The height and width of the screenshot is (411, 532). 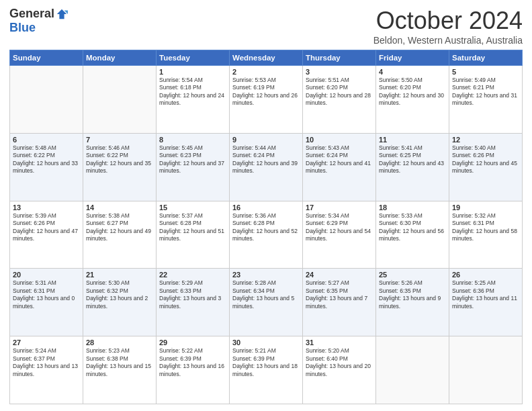 I want to click on calendar-cell: 12Sunrise: 5:40 AM Sunset: 6:26 PM Dayli…, so click(x=486, y=167).